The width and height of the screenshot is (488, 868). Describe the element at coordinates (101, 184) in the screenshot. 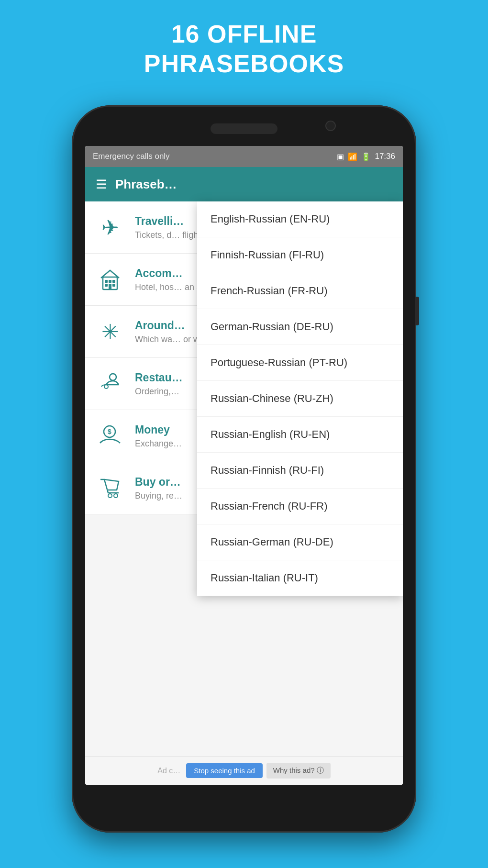

I see `menu-icon: ☰` at that location.